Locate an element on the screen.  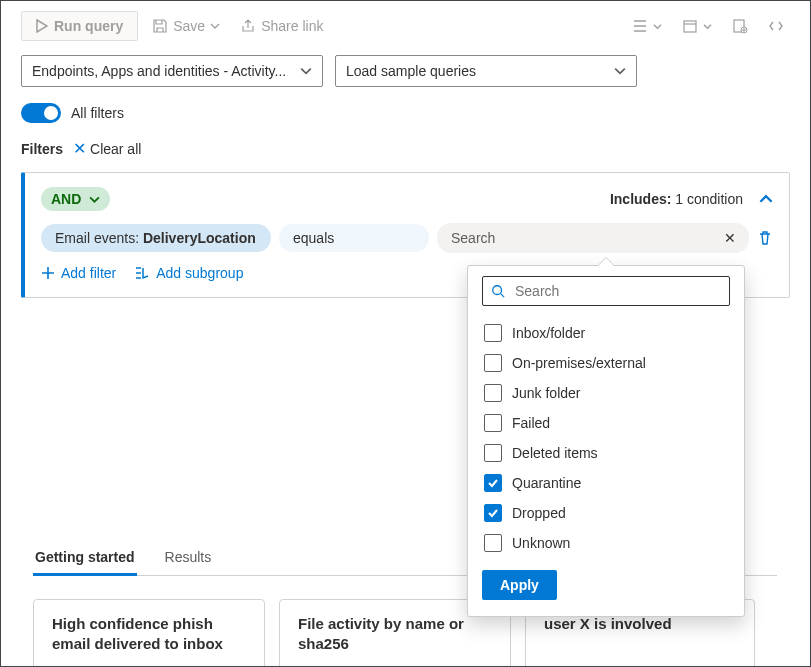
clear-value-button: ✕ is located at coordinates (730, 238).